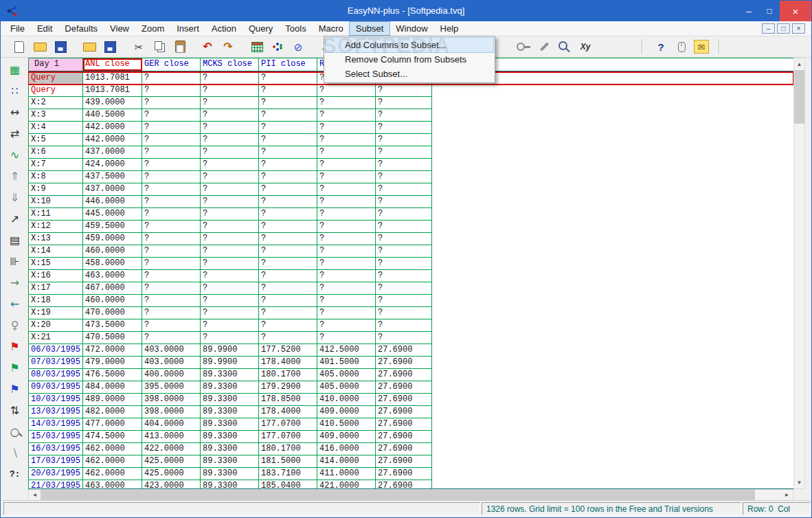 This screenshot has height=518, width=812. What do you see at coordinates (15, 218) in the screenshot?
I see `line-chart-icon: ↗` at bounding box center [15, 218].